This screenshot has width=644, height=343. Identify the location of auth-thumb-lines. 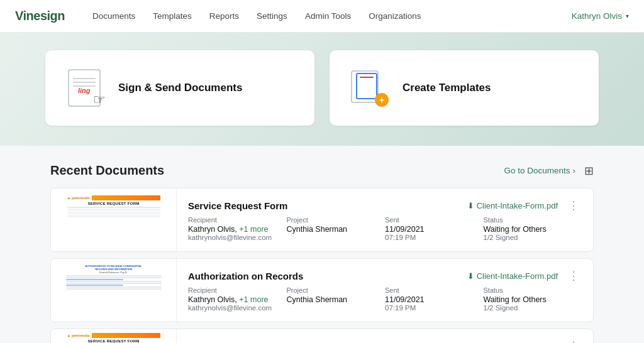
(114, 283).